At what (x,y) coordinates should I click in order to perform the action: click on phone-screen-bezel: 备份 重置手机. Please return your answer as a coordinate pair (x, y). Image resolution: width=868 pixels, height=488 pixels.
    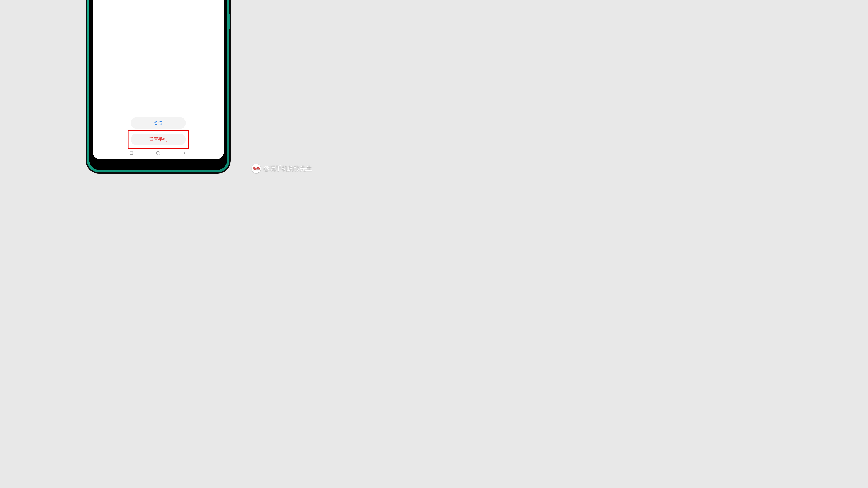
    Looking at the image, I should click on (158, 85).